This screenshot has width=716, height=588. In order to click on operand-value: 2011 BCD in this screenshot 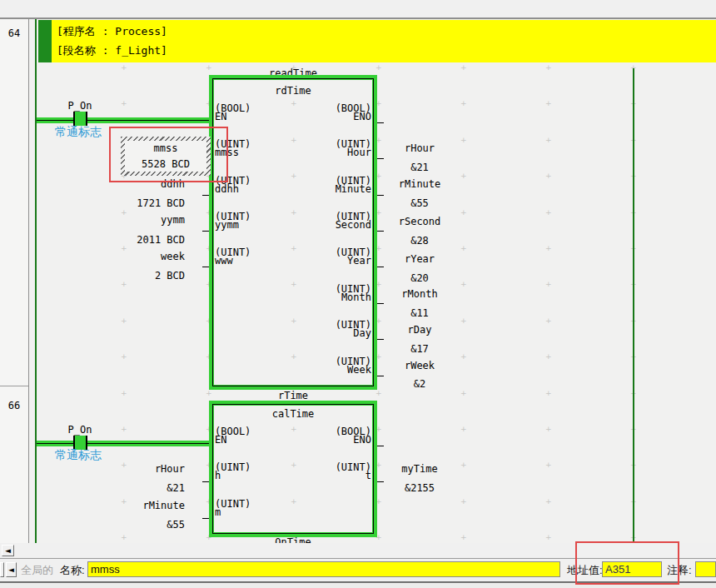, I will do `click(134, 240)`.